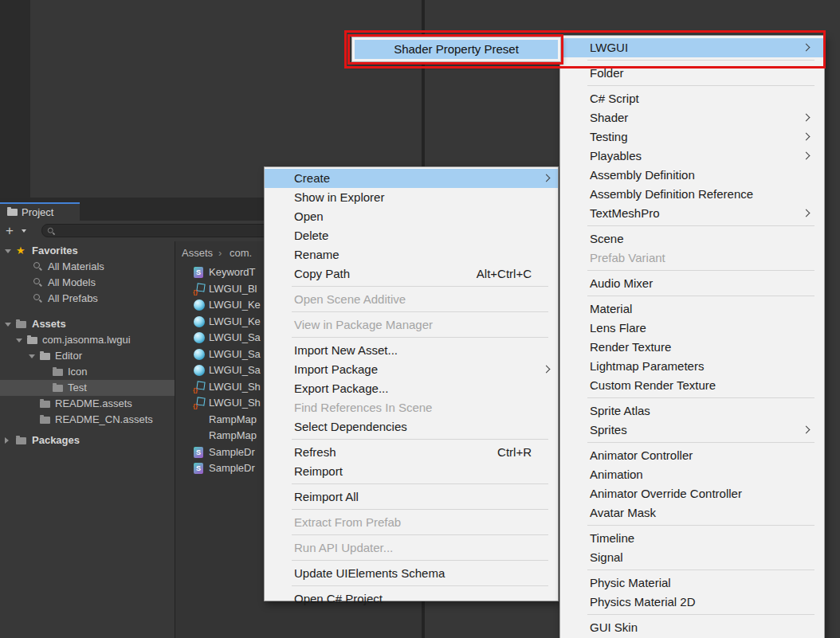 The image size is (840, 638). I want to click on tab-project: Project, so click(40, 212).